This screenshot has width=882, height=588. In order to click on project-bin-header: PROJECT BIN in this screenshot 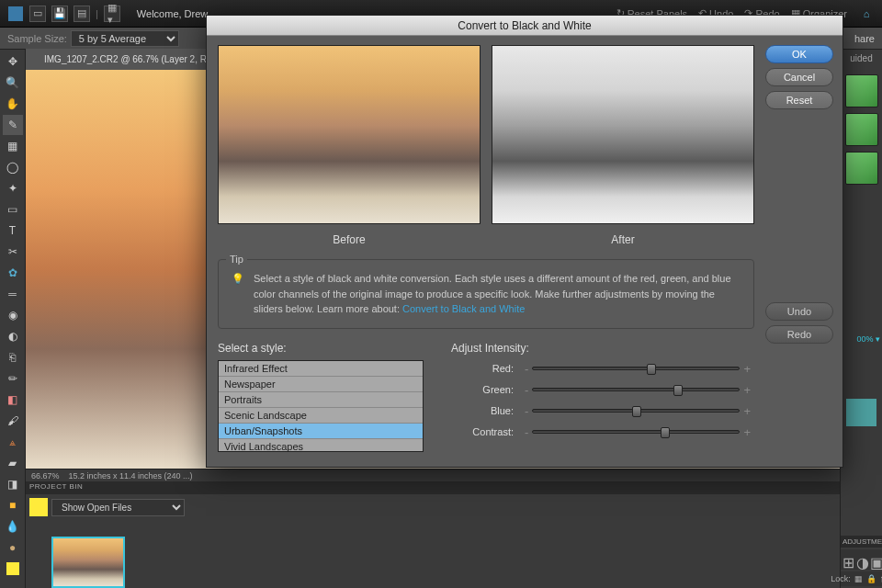, I will do `click(454, 488)`.